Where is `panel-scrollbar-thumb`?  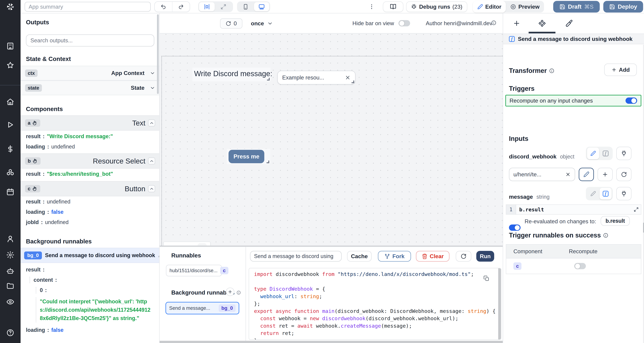 panel-scrollbar-thumb is located at coordinates (643, 228).